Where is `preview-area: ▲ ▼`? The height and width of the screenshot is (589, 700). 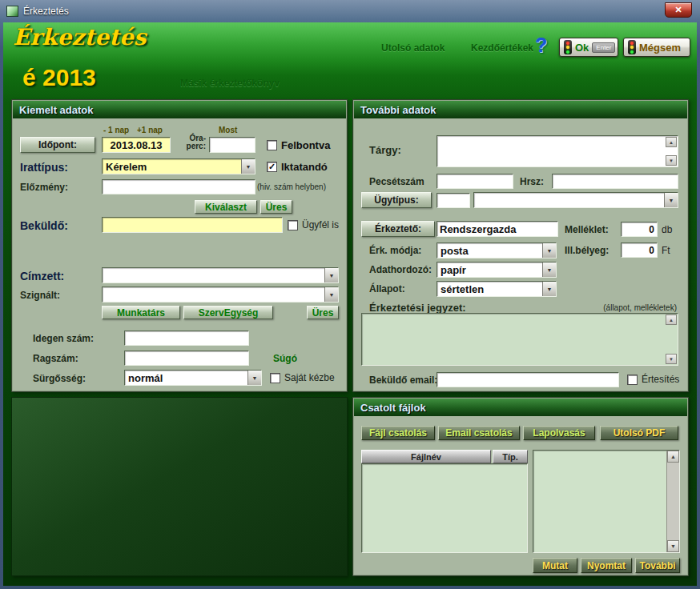 preview-area: ▲ ▼ is located at coordinates (606, 501).